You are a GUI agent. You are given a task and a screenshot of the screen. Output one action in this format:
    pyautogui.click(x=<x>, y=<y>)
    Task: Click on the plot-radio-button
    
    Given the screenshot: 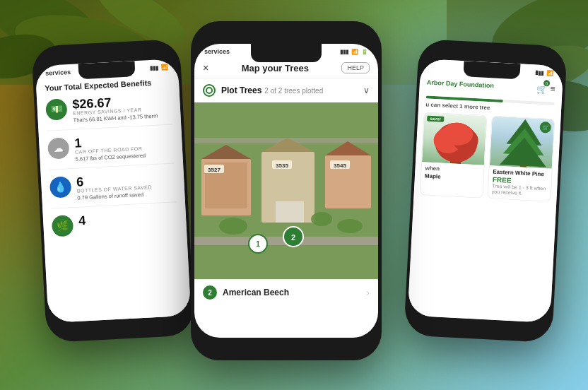 What is the action you would take?
    pyautogui.click(x=209, y=90)
    